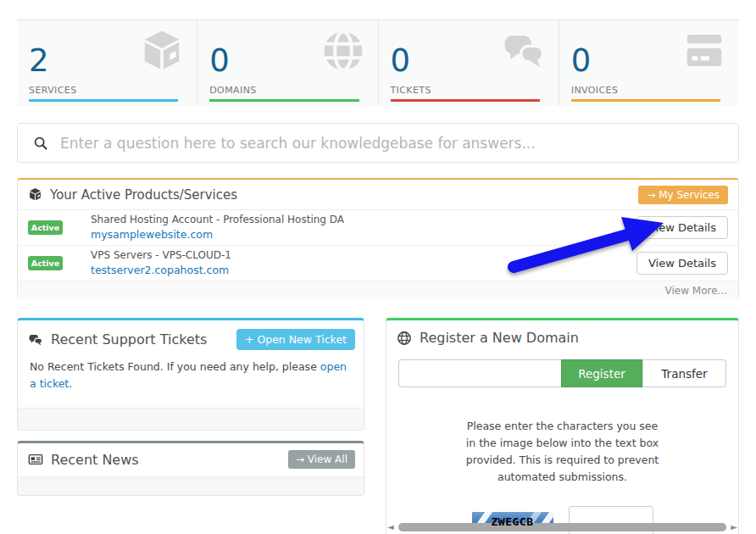 This screenshot has height=534, width=756. What do you see at coordinates (191, 468) in the screenshot?
I see `recent-news-panel: Recent News → View All` at bounding box center [191, 468].